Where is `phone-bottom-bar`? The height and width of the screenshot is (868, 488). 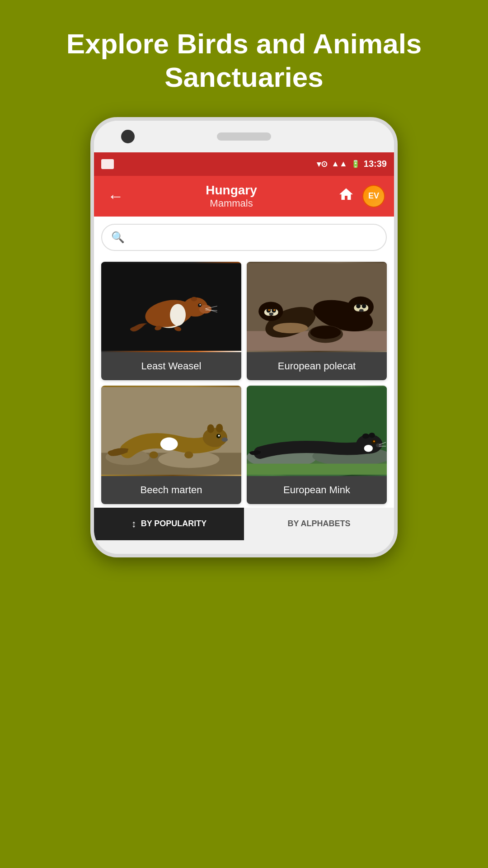 phone-bottom-bar is located at coordinates (244, 547).